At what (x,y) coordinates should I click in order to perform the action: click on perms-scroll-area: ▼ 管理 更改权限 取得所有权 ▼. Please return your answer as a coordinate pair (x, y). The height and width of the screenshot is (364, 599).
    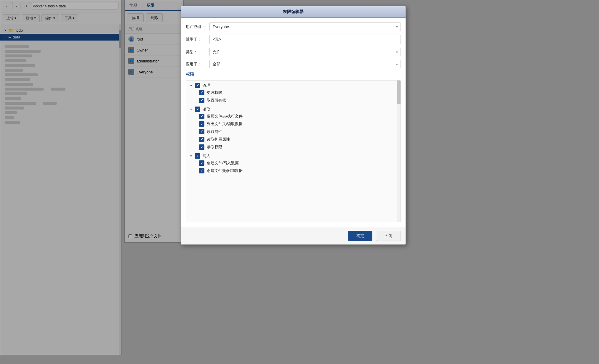
    Looking at the image, I should click on (293, 151).